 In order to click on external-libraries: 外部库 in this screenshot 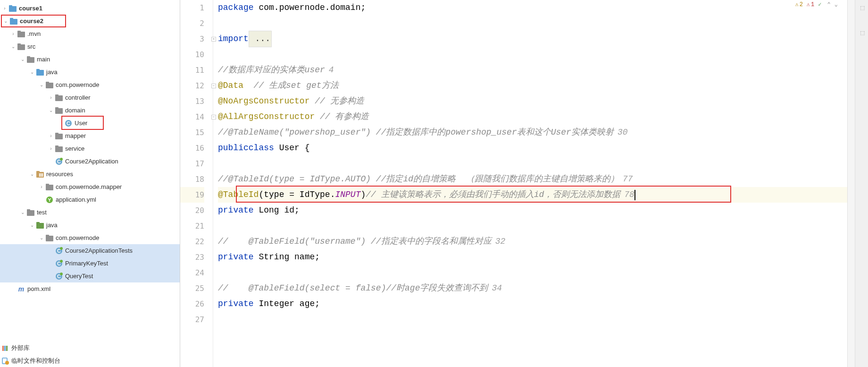, I will do `click(90, 348)`.